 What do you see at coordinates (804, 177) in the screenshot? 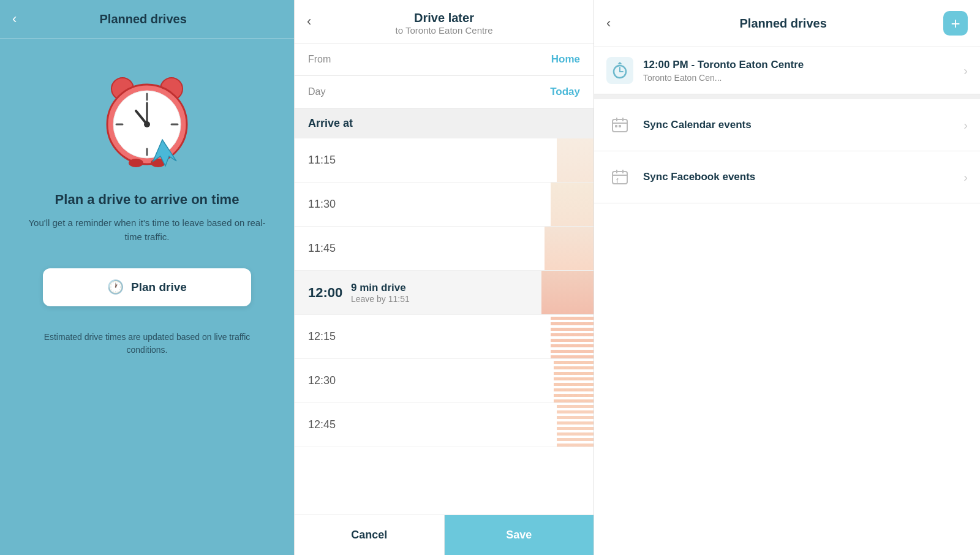
I see `sync-facebook-label: Sync Facebook events` at bounding box center [804, 177].